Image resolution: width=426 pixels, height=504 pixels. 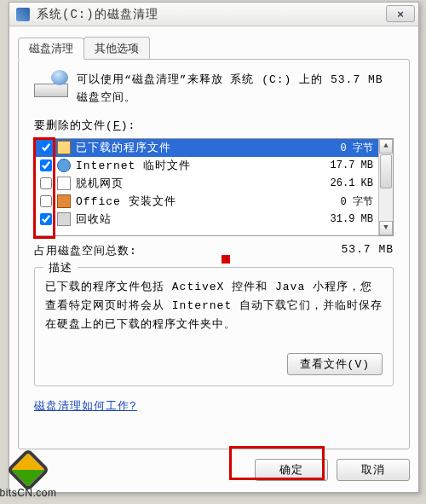 I want to click on scroll-down-button: ▼, so click(x=386, y=229).